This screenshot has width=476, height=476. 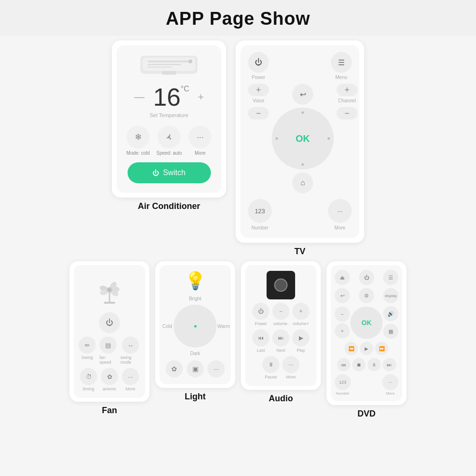 I want to click on tv-voice-col: + Voice −, so click(x=258, y=102).